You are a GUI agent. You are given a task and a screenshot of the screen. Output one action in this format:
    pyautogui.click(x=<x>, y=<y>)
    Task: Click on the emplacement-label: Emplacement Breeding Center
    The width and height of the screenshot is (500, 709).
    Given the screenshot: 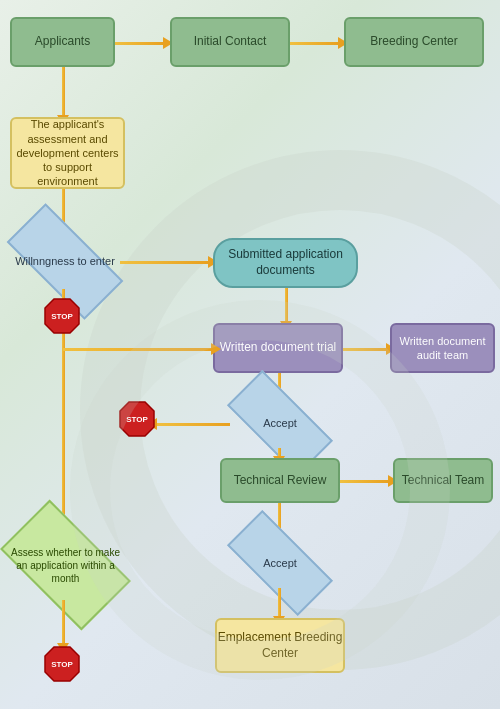 What is the action you would take?
    pyautogui.click(x=280, y=646)
    